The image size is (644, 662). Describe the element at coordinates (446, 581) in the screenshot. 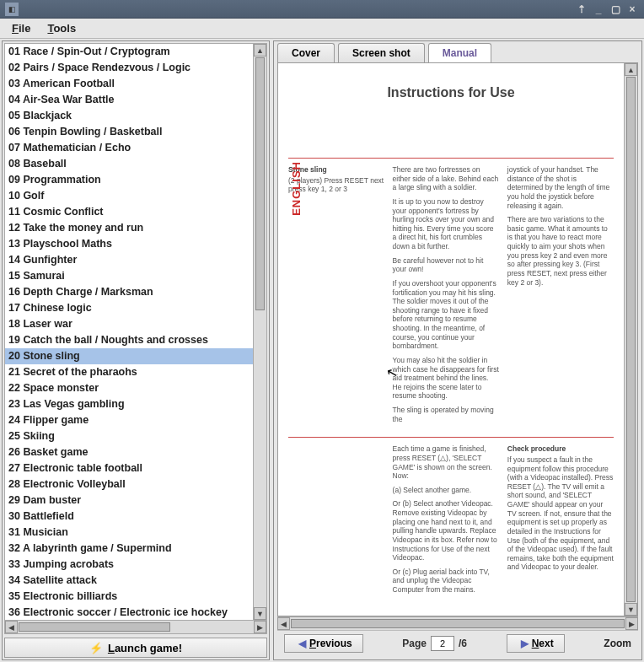

I see `manual-text: Or (c) Plug aerial back into TV, and unp…` at that location.